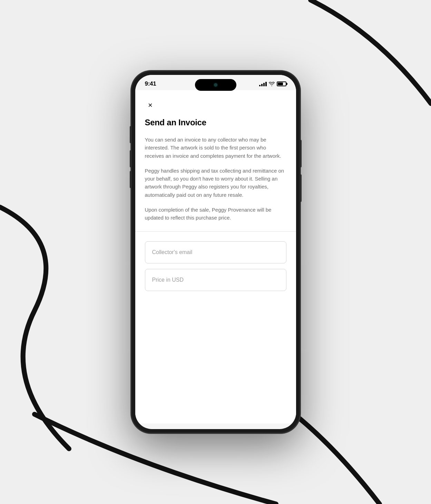 This screenshot has width=431, height=504. Describe the element at coordinates (216, 231) in the screenshot. I see `section-divider` at that location.